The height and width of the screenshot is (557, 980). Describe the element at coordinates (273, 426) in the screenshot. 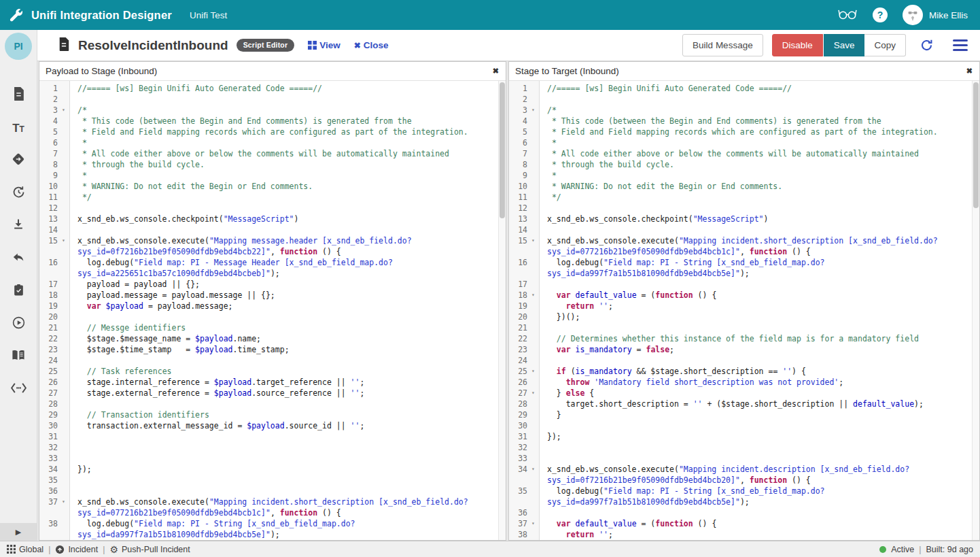

I see `code-row: 30 transaction.external_message_id = $pa…` at that location.